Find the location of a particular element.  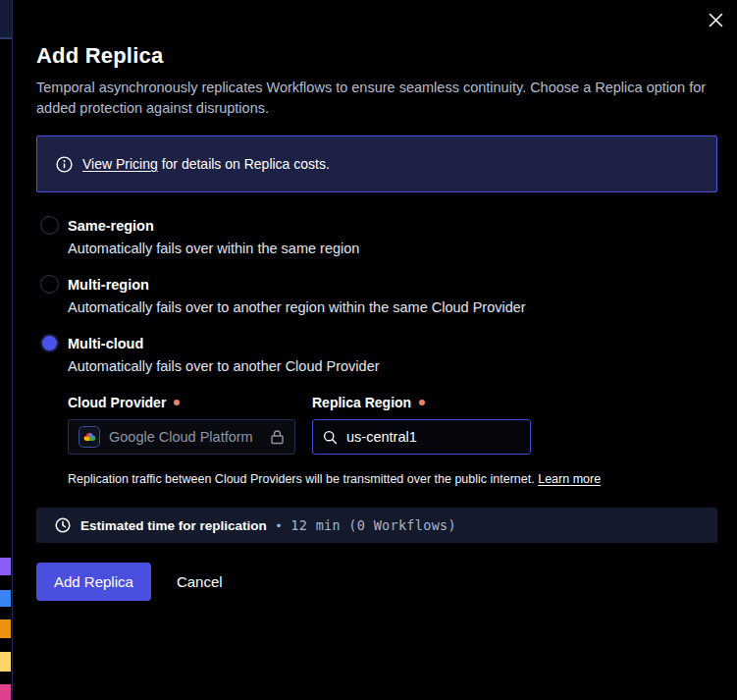

modal-description: Temporal asynchronously replicates Workf… is located at coordinates (375, 98).